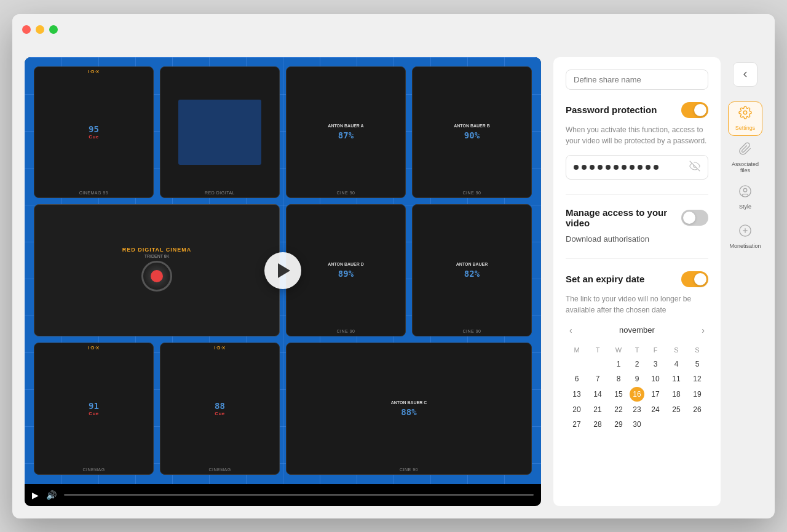 This screenshot has width=787, height=532. I want to click on calendar-day: 30, so click(637, 424).